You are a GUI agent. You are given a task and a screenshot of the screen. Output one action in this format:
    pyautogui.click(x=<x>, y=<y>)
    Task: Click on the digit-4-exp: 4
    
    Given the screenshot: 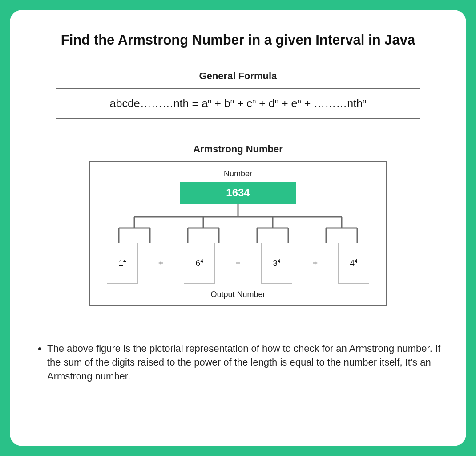 What is the action you would take?
    pyautogui.click(x=356, y=261)
    